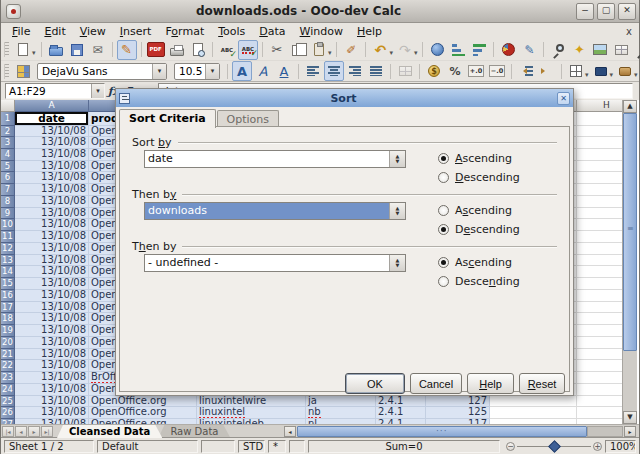 The image size is (640, 454). I want to click on cell-F26: 125, so click(458, 413).